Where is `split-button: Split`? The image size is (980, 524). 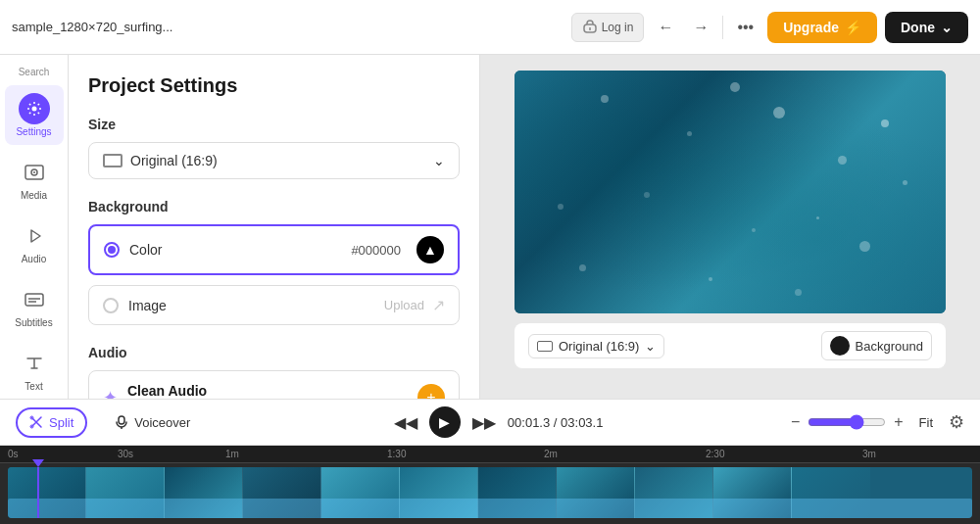
split-button: Split is located at coordinates (51, 423).